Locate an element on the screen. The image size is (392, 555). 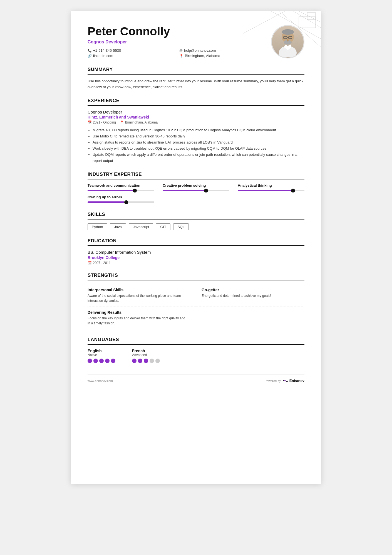
lang-level-1: Advanced is located at coordinates (146, 355).